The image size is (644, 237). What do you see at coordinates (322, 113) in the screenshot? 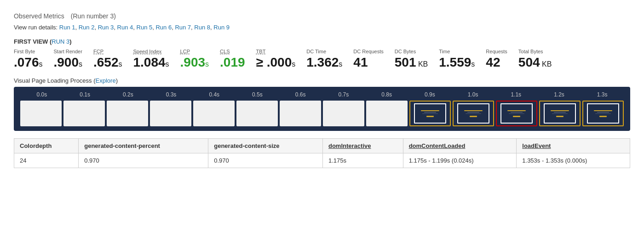
I see `filmstrip-frames` at bounding box center [322, 113].